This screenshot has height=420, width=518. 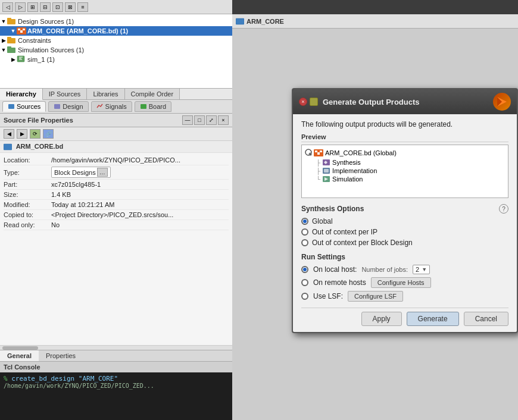 What do you see at coordinates (361, 153) in the screenshot?
I see `preview-root-label: ARM_CORE.bd (Global)` at bounding box center [361, 153].